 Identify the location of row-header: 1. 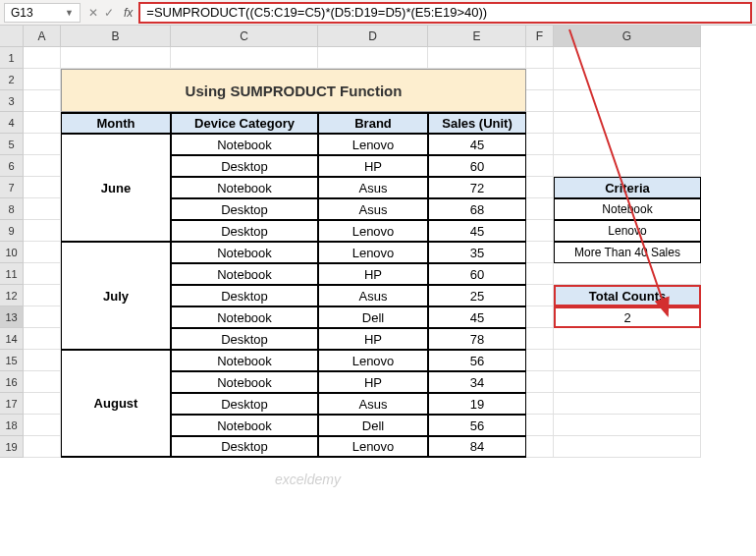
(12, 58).